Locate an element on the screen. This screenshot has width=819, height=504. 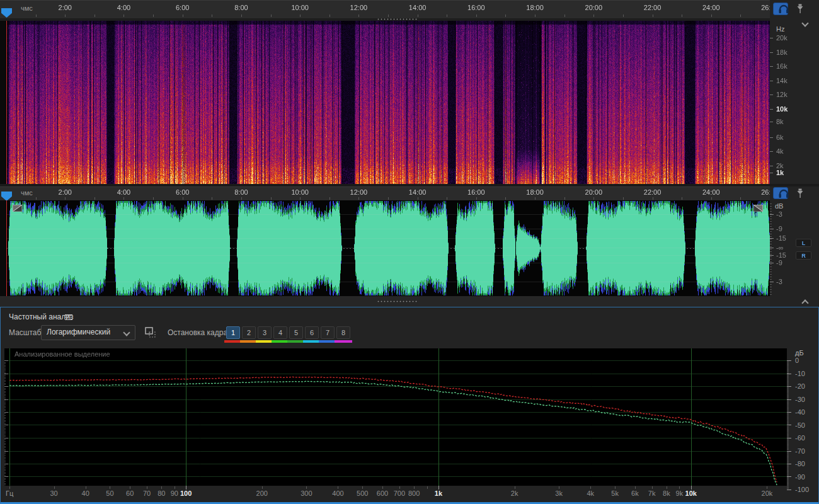
copy-graph-button is located at coordinates (147, 333).